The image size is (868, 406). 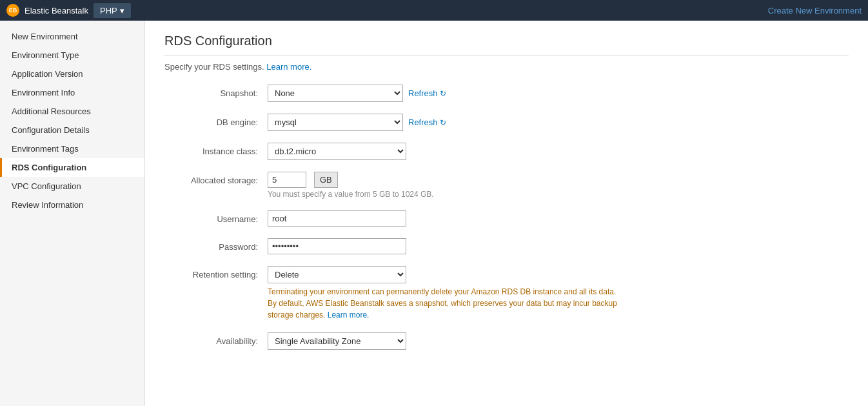 I want to click on instance-class-row: Instance class: db.t2.micro, so click(x=507, y=151).